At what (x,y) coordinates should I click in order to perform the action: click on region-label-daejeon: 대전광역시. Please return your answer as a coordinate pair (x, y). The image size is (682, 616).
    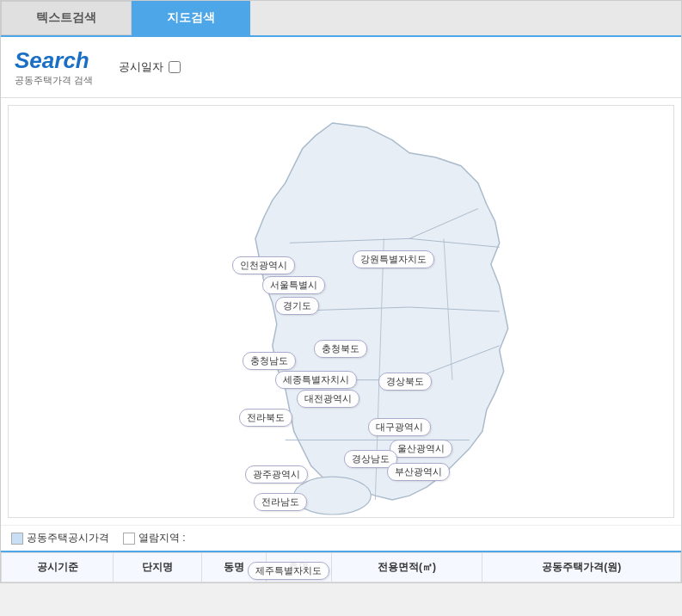
    Looking at the image, I should click on (329, 399).